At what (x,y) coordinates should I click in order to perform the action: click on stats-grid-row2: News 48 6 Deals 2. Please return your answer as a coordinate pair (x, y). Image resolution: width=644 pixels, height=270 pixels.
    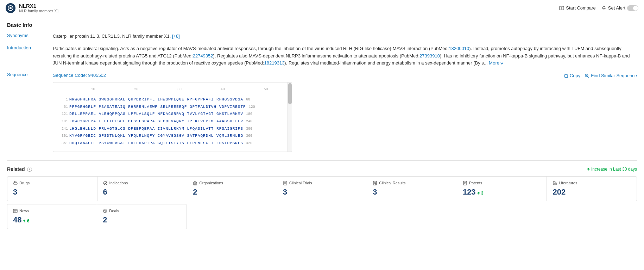
    Looking at the image, I should click on (97, 216).